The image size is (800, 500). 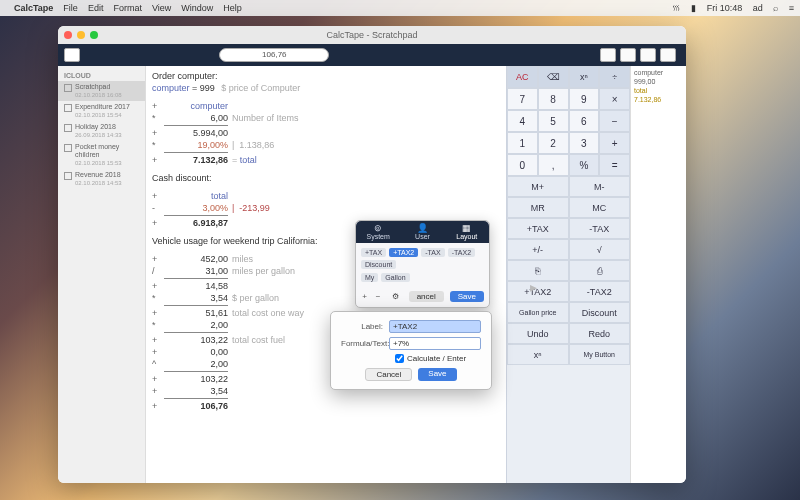 What do you see at coordinates (554, 121) in the screenshot?
I see `key-5: 5` at bounding box center [554, 121].